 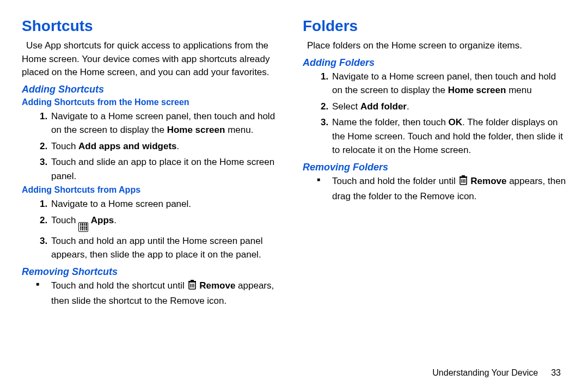 I want to click on heading-folders: Folders, so click(x=434, y=26).